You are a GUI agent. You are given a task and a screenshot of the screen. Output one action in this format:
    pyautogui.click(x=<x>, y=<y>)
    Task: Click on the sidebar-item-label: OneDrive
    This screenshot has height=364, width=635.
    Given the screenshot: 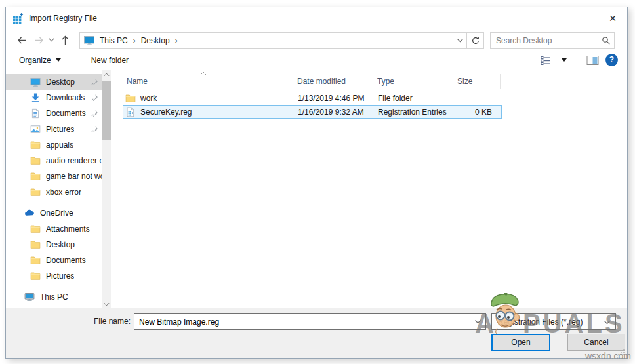 What is the action you would take?
    pyautogui.click(x=56, y=213)
    